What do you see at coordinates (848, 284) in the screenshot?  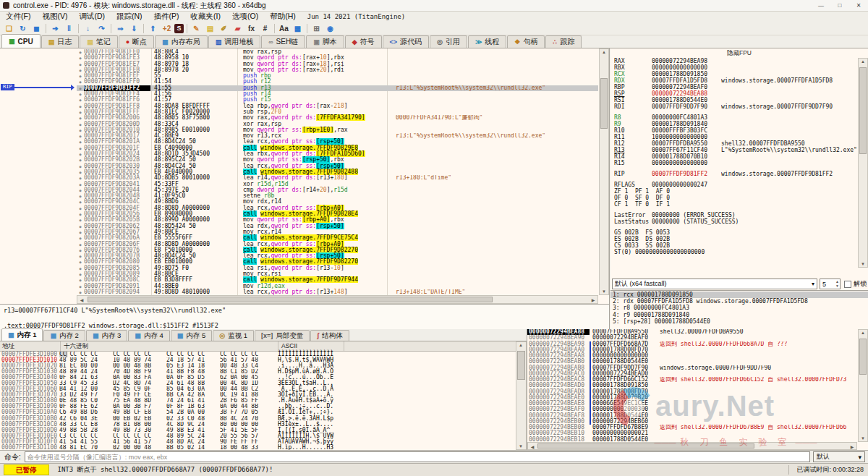 I see `unlock-checkbox` at bounding box center [848, 284].